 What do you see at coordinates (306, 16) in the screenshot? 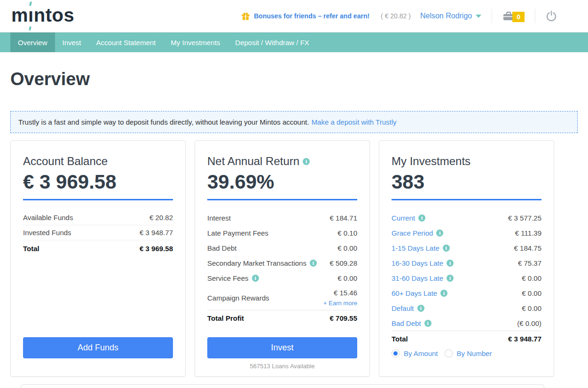
I see `bonus-referral-link: Bonuses for friends – refer and earn!` at bounding box center [306, 16].